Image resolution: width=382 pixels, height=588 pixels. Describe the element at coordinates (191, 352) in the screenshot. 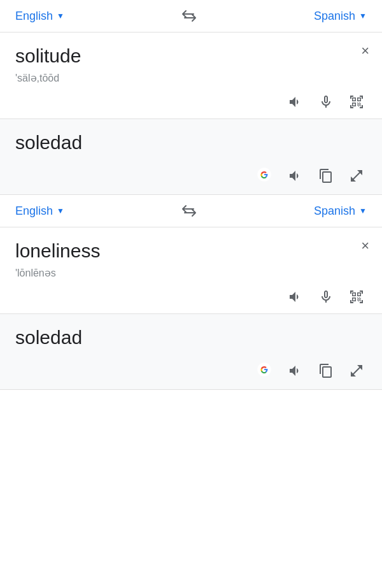

I see `output-section-2: soledad` at that location.